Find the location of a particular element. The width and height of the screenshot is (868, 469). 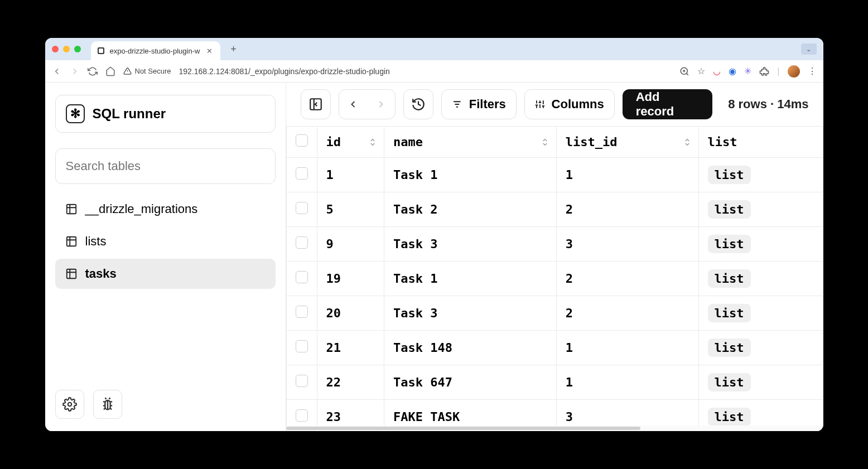

cell-id: 1 is located at coordinates (350, 175).